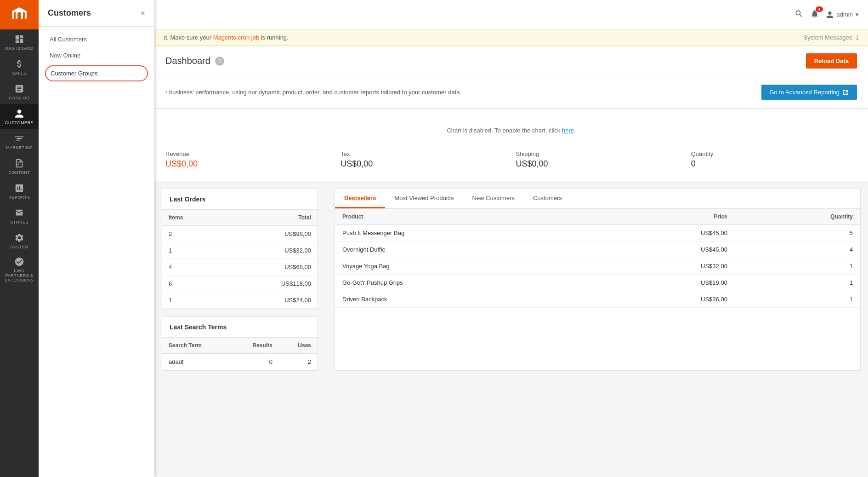 This screenshot has width=868, height=477. Describe the element at coordinates (597, 266) in the screenshot. I see `list-item: Voyage Yoga BagUS$32,001` at that location.